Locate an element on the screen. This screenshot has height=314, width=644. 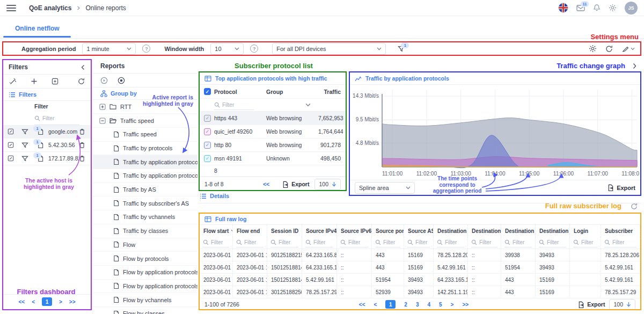
protocol-row: ✓msn 49191Unknown498,450 is located at coordinates (273, 159).